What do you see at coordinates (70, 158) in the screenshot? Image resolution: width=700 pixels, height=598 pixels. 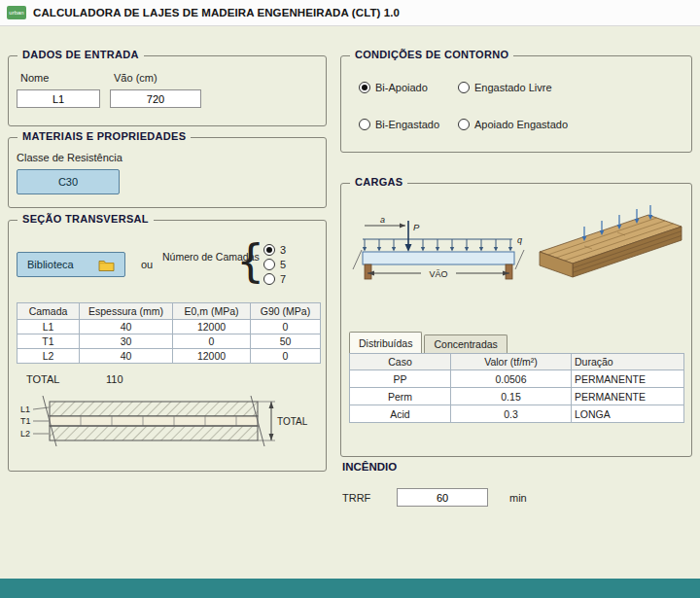 I see `classe-resistencia-label: Classe de Resistência` at bounding box center [70, 158].